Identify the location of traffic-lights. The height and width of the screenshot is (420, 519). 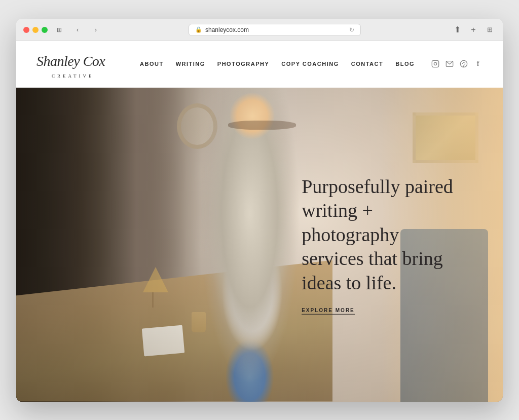
(35, 30).